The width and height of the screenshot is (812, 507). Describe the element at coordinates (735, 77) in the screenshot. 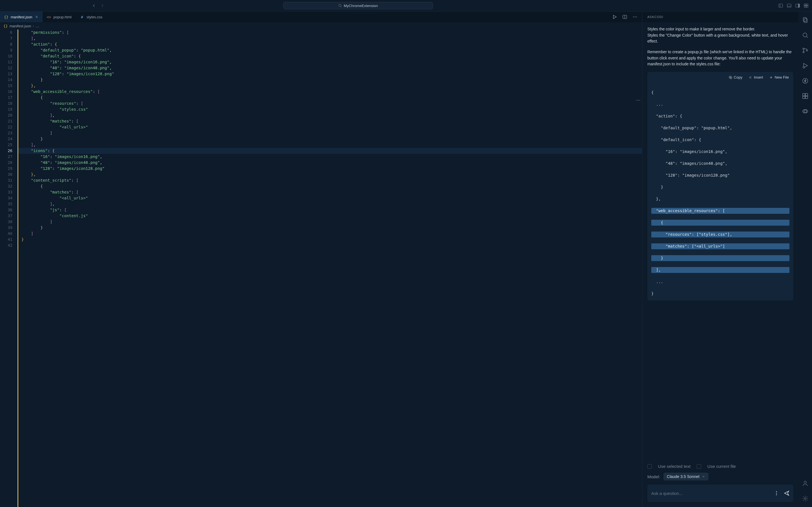

I see `copy-button: Copy` at that location.